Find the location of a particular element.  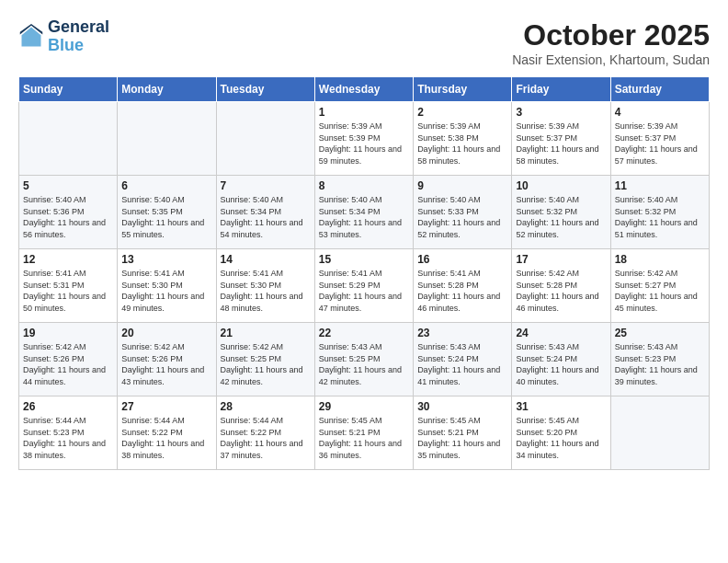

day-number: 18 is located at coordinates (660, 259).